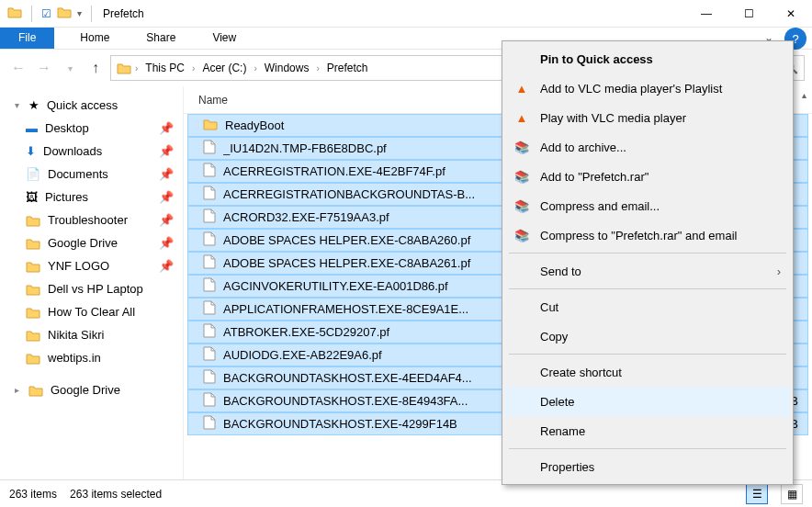 The width and height of the screenshot is (812, 507). Describe the element at coordinates (33, 494) in the screenshot. I see `status-items: 263 items` at that location.